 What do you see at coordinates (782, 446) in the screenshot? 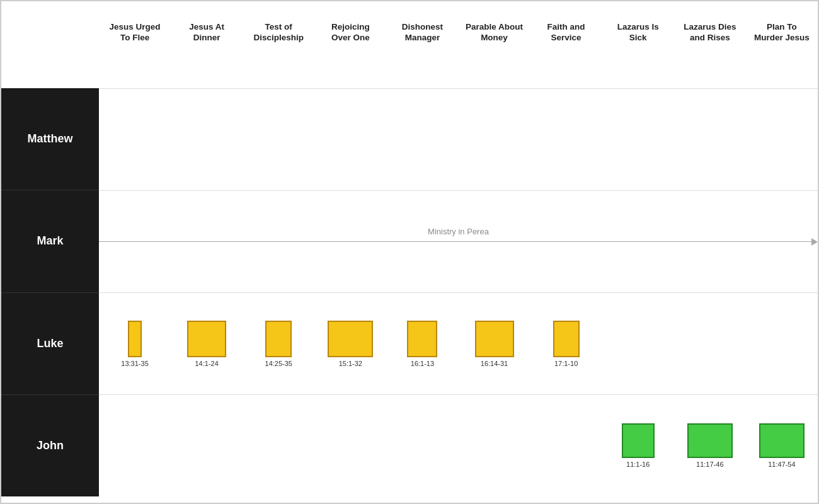
I see `john-row-cell-9: 11:47-54` at bounding box center [782, 446].